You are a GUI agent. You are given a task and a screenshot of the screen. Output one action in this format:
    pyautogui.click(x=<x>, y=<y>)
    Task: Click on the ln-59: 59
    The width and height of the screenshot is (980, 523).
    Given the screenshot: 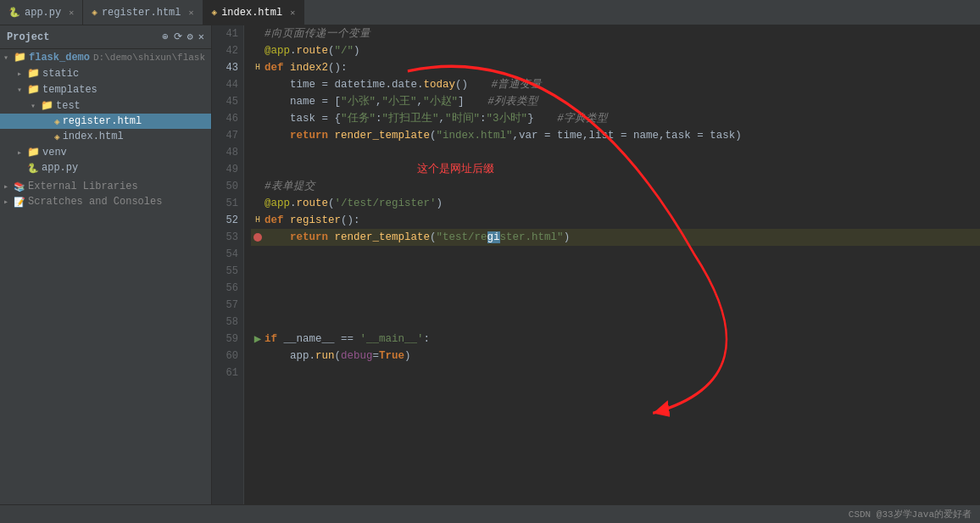 What is the action you would take?
    pyautogui.click(x=226, y=339)
    